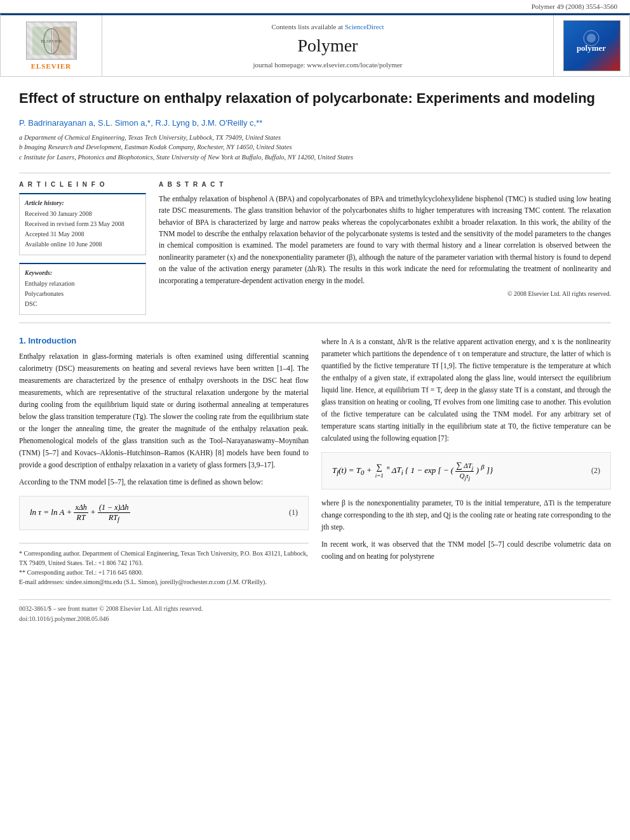  I want to click on page-footer: 0032-3861/$ – see front matter © 2008 El…, so click(315, 612).